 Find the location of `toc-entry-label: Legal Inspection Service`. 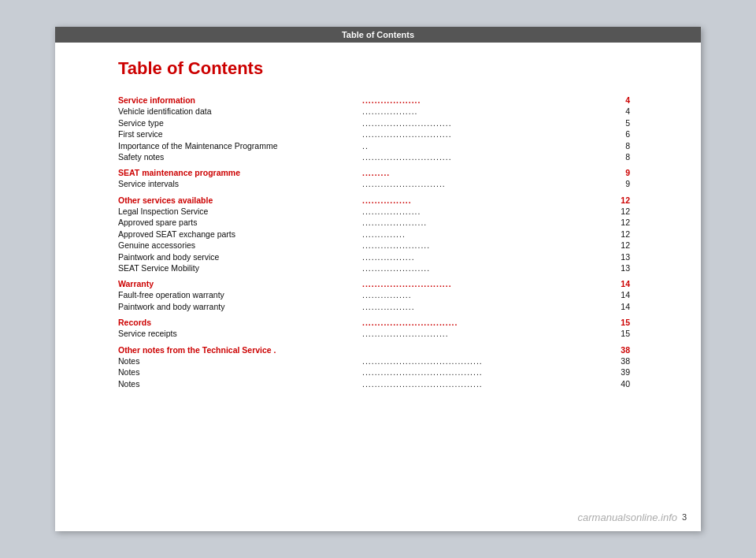

toc-entry-label: Legal Inspection Service is located at coordinates (240, 211).